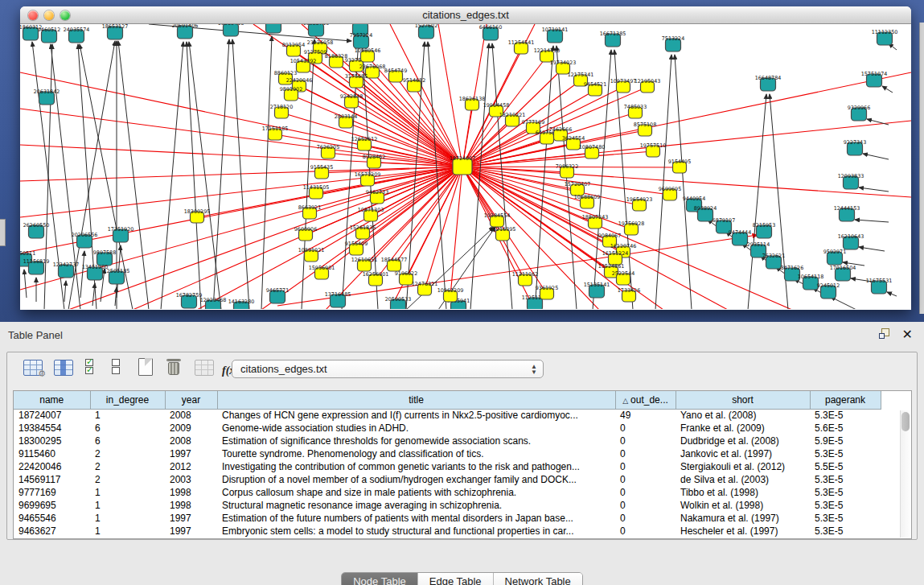 The height and width of the screenshot is (585, 924). Describe the element at coordinates (365, 264) in the screenshot. I see `graph-node: 12610651` at that location.